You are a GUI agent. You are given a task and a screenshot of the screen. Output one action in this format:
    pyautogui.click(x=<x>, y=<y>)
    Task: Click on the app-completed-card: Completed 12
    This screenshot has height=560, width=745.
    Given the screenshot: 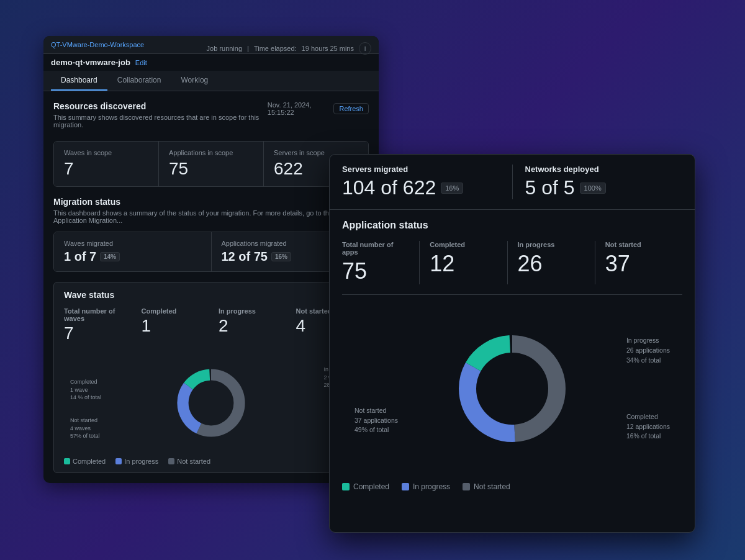 What is the action you would take?
    pyautogui.click(x=463, y=263)
    